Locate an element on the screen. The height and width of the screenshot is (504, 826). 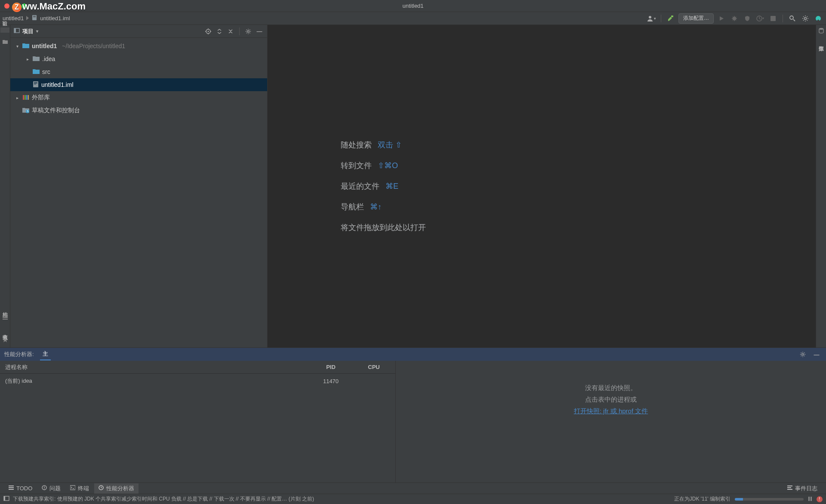
search-icon is located at coordinates (792, 18).